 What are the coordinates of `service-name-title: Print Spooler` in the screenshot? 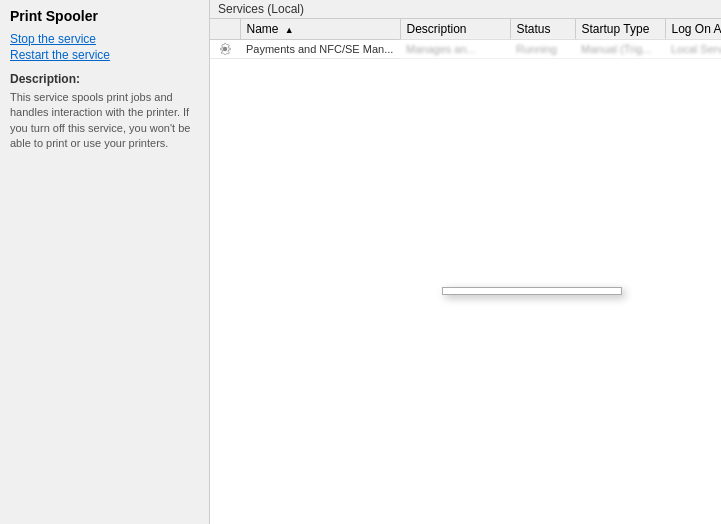 It's located at (104, 16).